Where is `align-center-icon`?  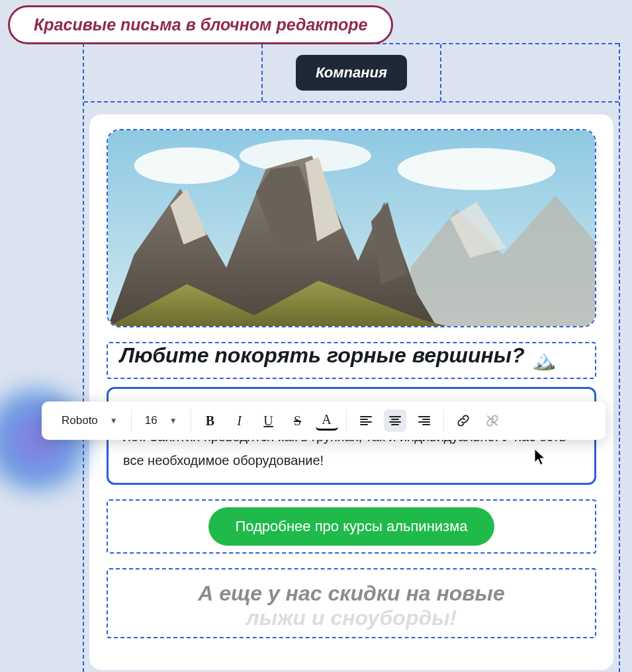
align-center-icon is located at coordinates (395, 421).